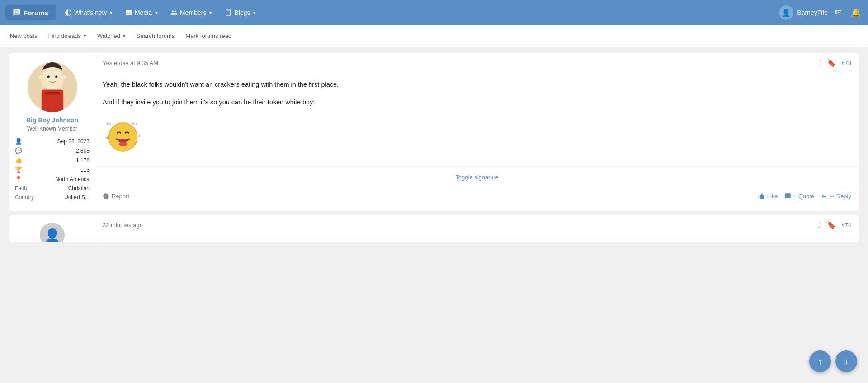 The width and height of the screenshot is (868, 383). Describe the element at coordinates (838, 13) in the screenshot. I see `mail-icon: ✉` at that location.